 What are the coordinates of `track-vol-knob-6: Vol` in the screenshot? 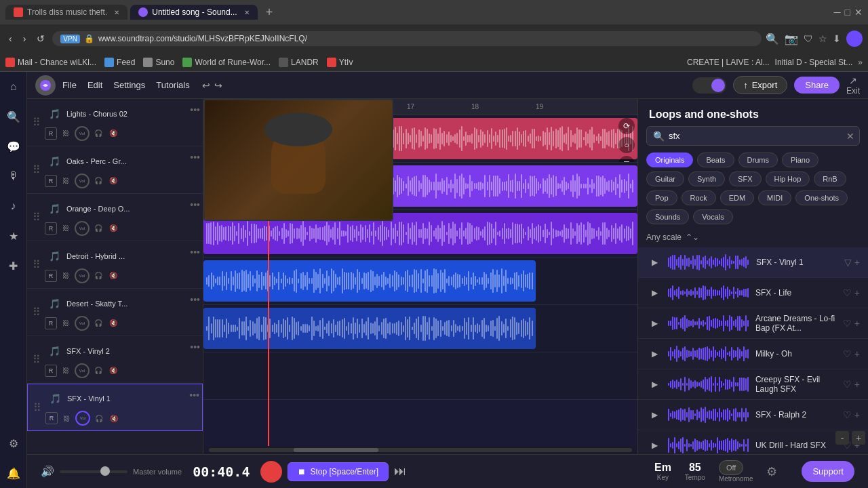 It's located at (82, 371).